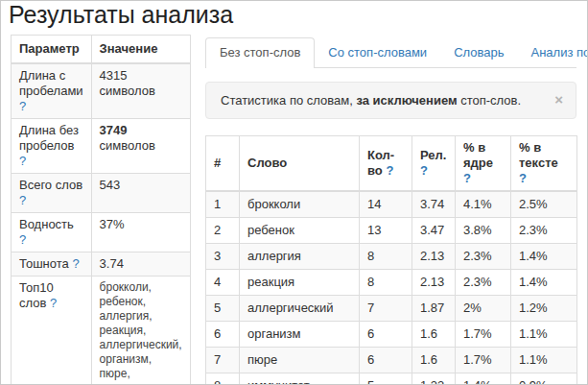 This screenshot has width=588, height=385. Describe the element at coordinates (386, 230) in the screenshot. I see `word-count: 13` at that location.